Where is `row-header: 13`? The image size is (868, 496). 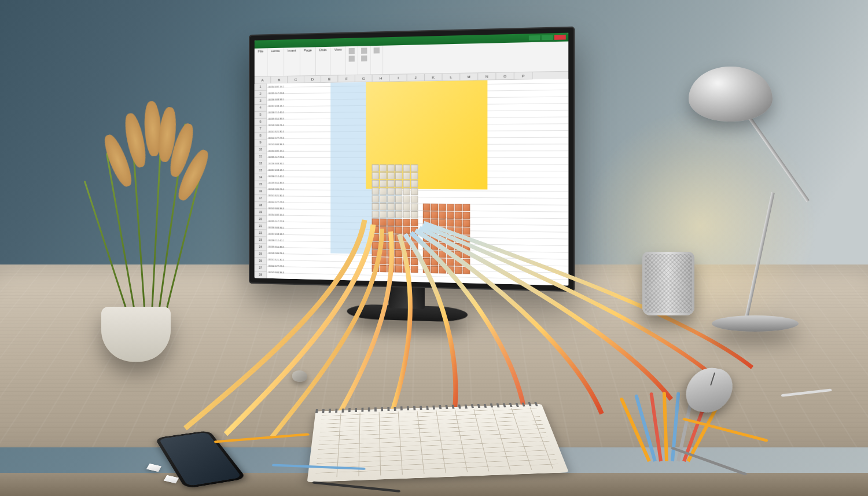 row-header: 13 is located at coordinates (261, 171).